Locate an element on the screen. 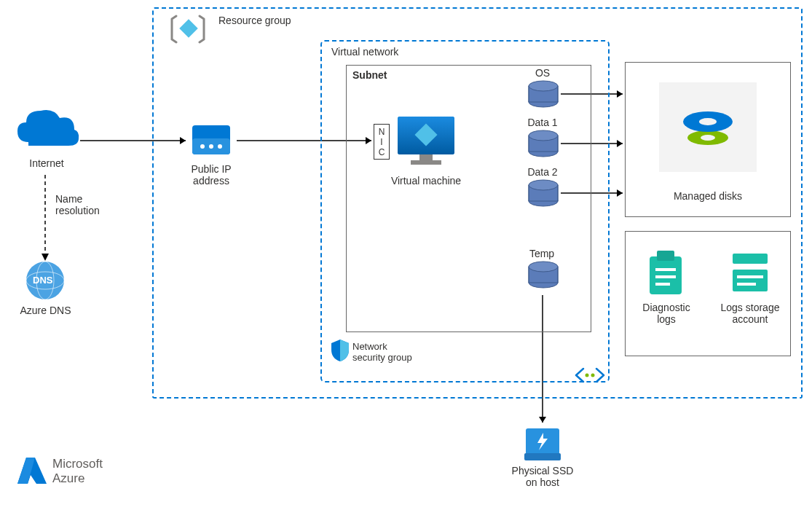 This screenshot has height=510, width=812. temp-disk-label: Temp is located at coordinates (542, 254).